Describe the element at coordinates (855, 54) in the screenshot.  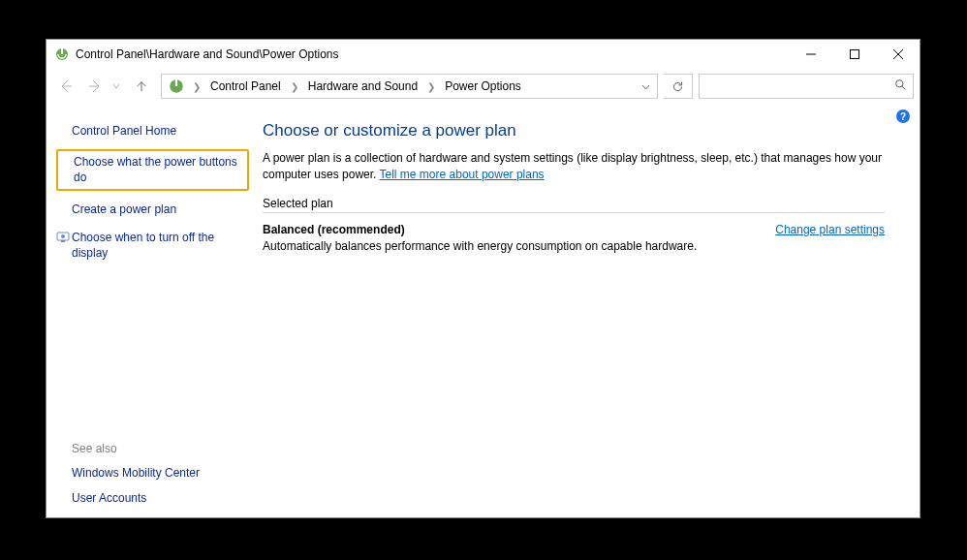
I see `window-controls` at that location.